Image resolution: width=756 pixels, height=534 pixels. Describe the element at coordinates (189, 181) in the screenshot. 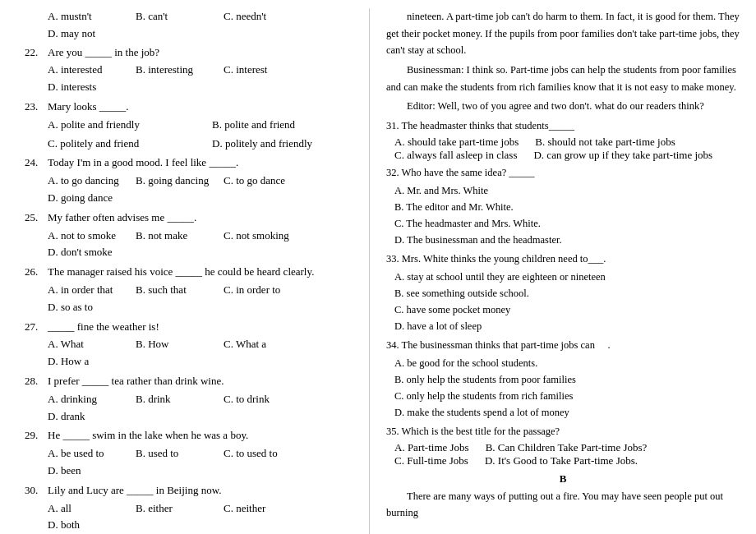

I see `question-24: 24. Today I'm in a good mood. I feel lik…` at that location.